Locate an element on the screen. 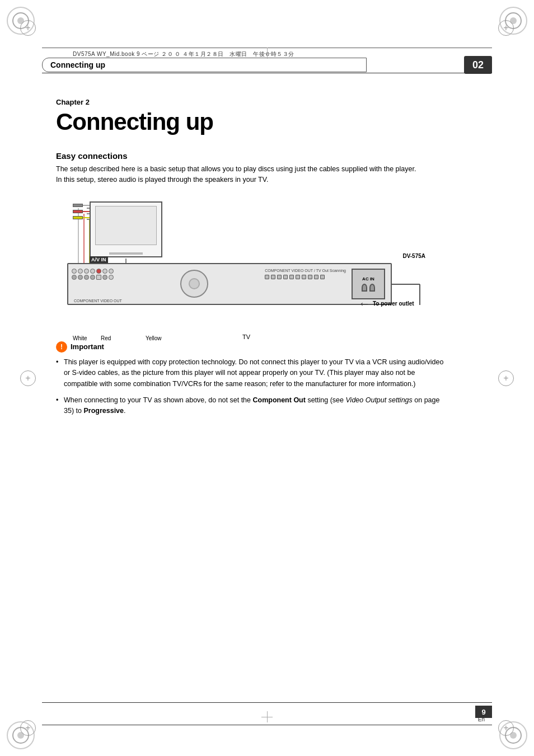 The height and width of the screenshot is (756, 534). important-item-1: This player is equipped with copy protec… is located at coordinates (252, 373).